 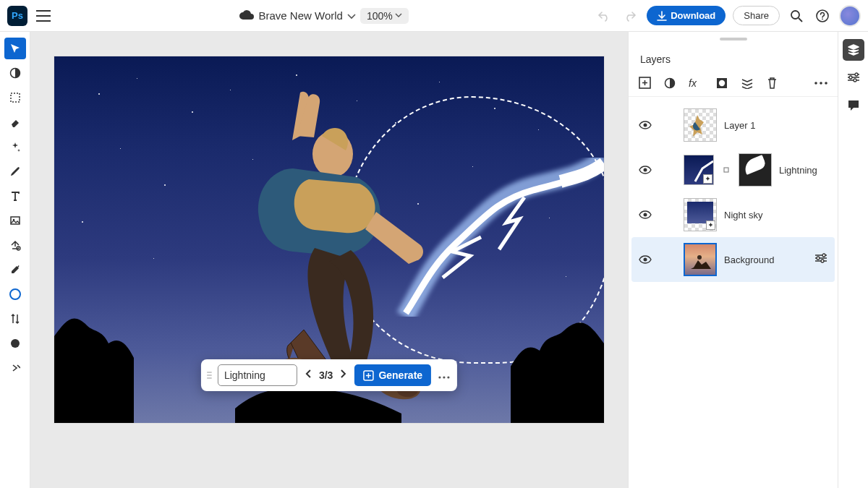 I want to click on layer-settings-icon, so click(x=821, y=260).